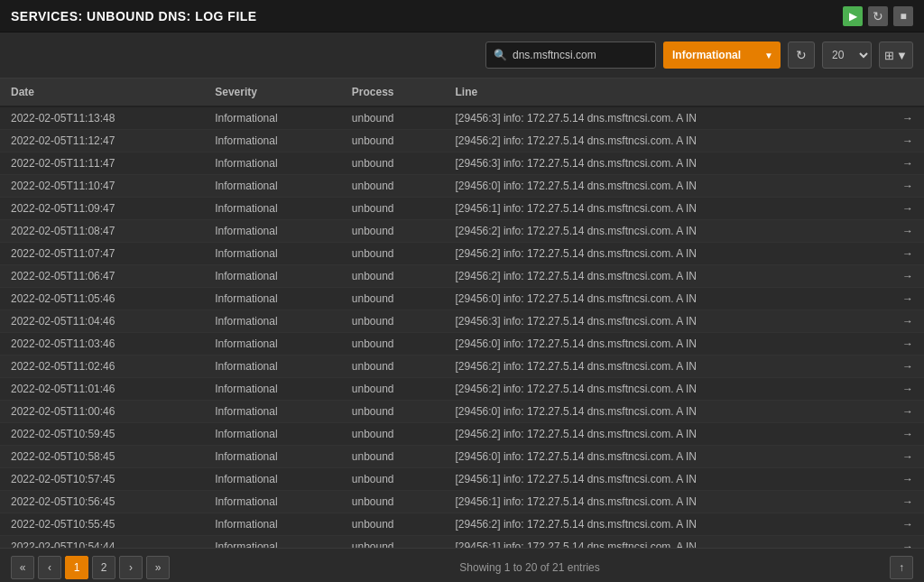 The width and height of the screenshot is (924, 582). Describe the element at coordinates (134, 16) in the screenshot. I see `page-title: SERVICES: UNBOUND DNS: LOG FILE` at that location.